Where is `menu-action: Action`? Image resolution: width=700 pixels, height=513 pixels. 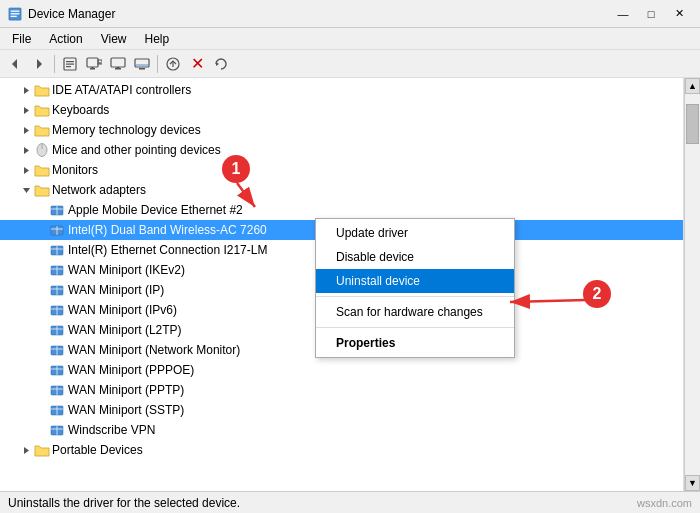
menu-action: Action is located at coordinates (66, 39).